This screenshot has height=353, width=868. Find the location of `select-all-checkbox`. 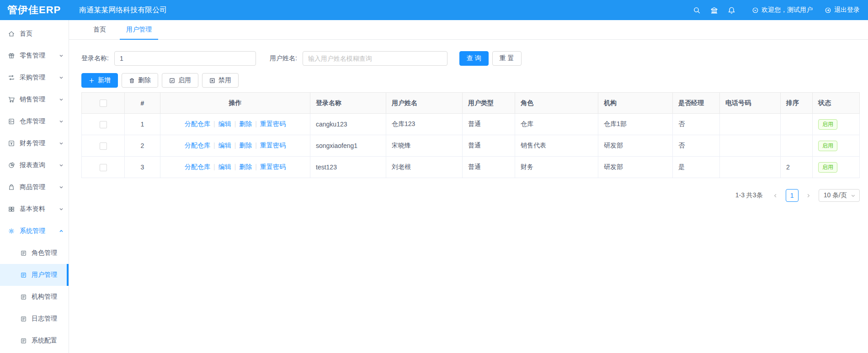

select-all-checkbox is located at coordinates (103, 103).